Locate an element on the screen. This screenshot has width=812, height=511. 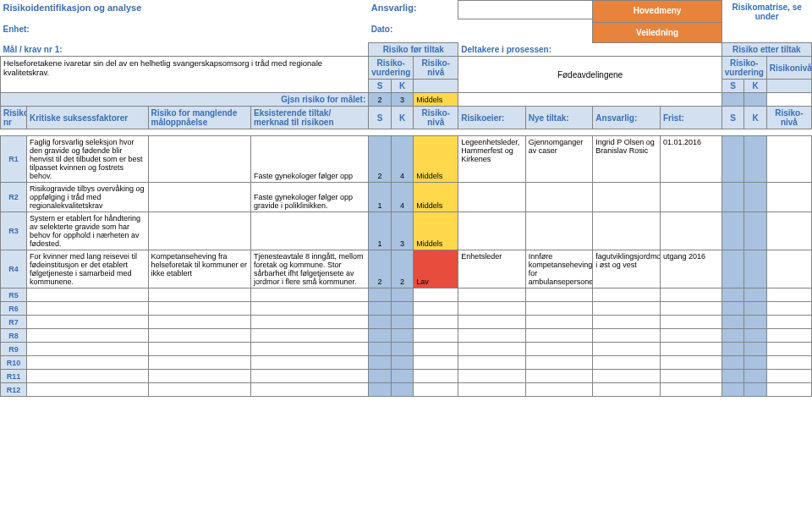
nye-cell: Innføre kompetanseheving/kurs for ambula… is located at coordinates (559, 269).